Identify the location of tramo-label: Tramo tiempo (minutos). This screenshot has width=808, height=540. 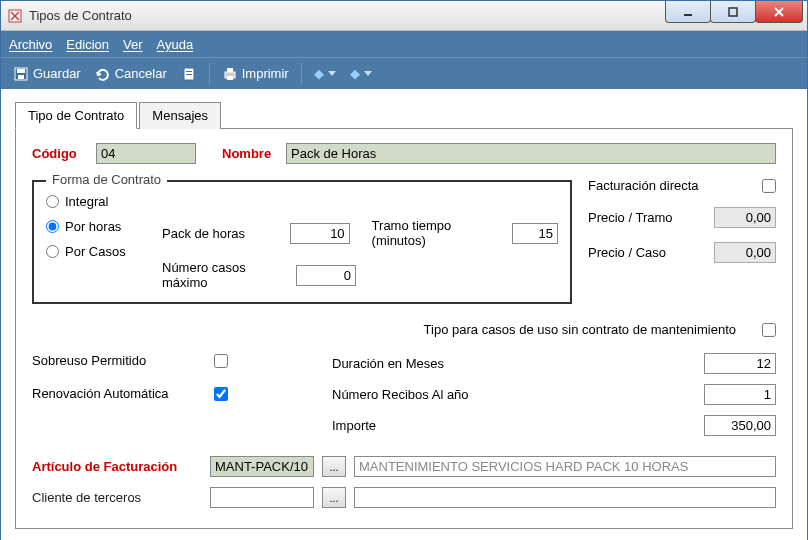
(437, 233).